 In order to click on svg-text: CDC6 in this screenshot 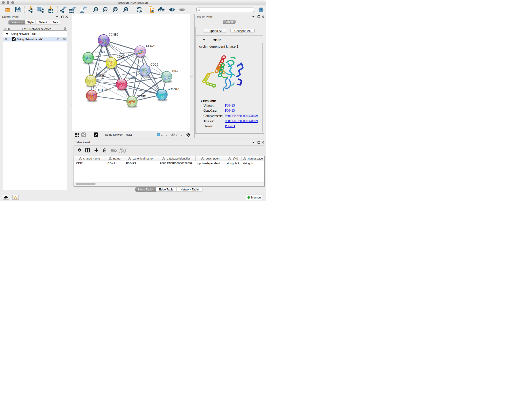, I will do `click(154, 64)`.